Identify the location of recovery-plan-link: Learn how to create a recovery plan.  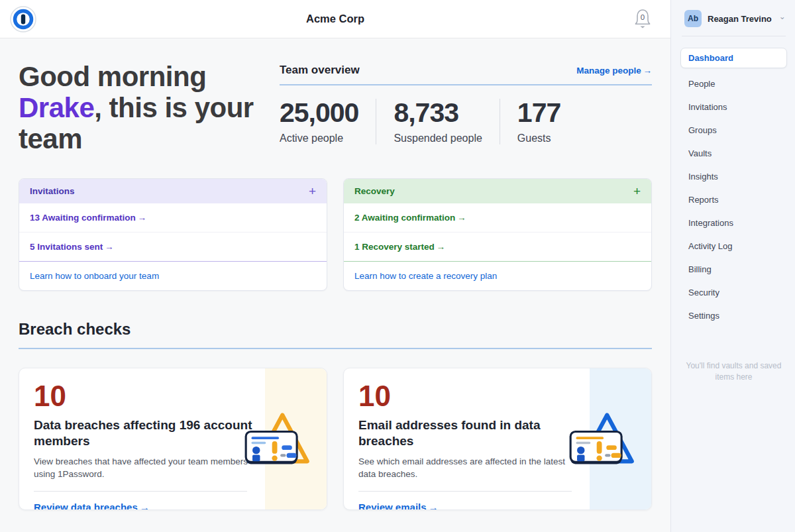
(425, 276).